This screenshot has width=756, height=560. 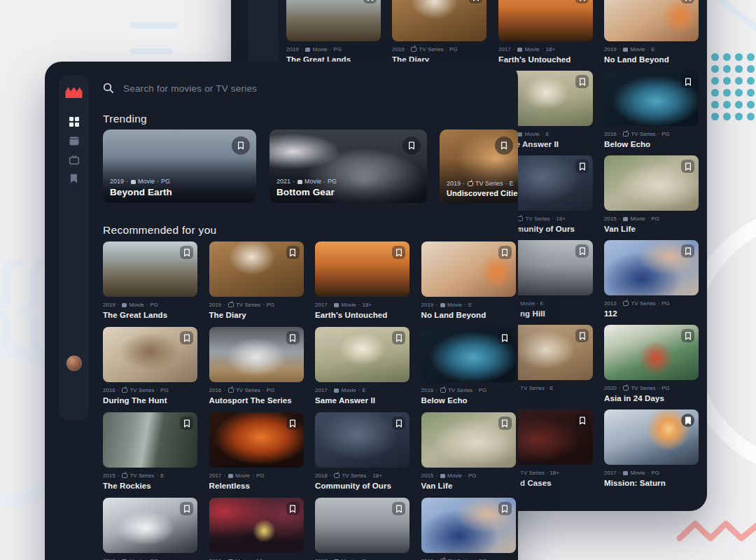 What do you see at coordinates (182, 192) in the screenshot?
I see `card-title: Beyond Earth` at bounding box center [182, 192].